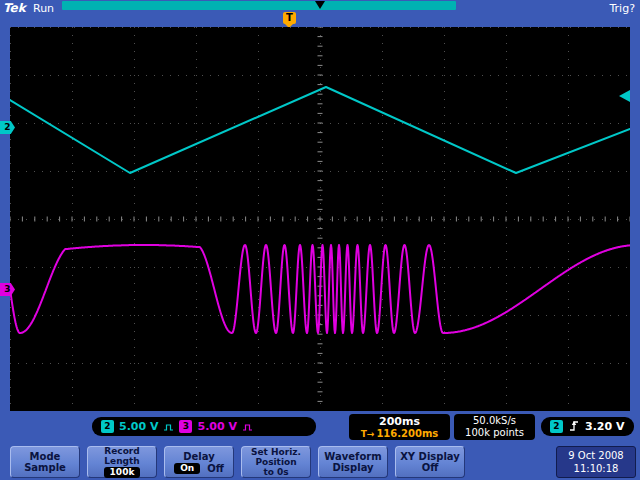 This screenshot has width=640, height=480. What do you see at coordinates (494, 421) in the screenshot?
I see `sample-rate: 50.0kS/s` at bounding box center [494, 421].